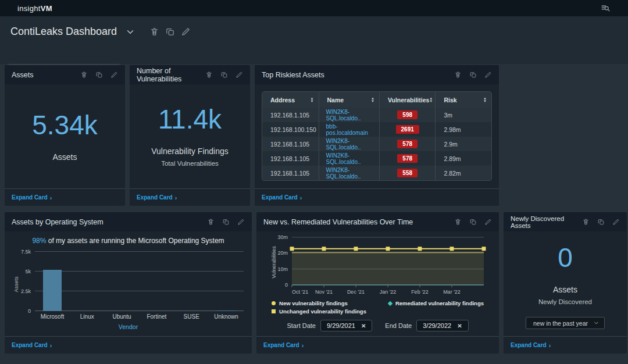 The image size is (628, 364). What do you see at coordinates (58, 222) in the screenshot?
I see `card-title: Assets by Operating System` at bounding box center [58, 222].